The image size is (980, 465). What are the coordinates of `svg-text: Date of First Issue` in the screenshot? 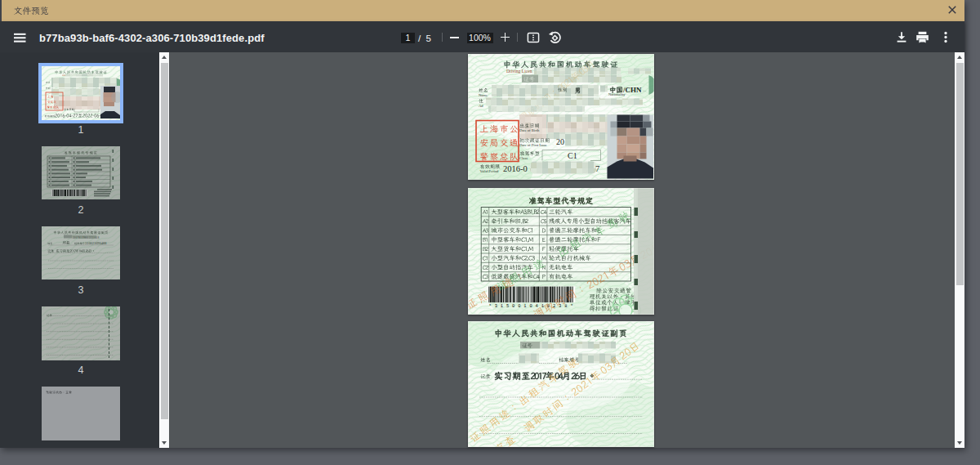 It's located at (533, 145).